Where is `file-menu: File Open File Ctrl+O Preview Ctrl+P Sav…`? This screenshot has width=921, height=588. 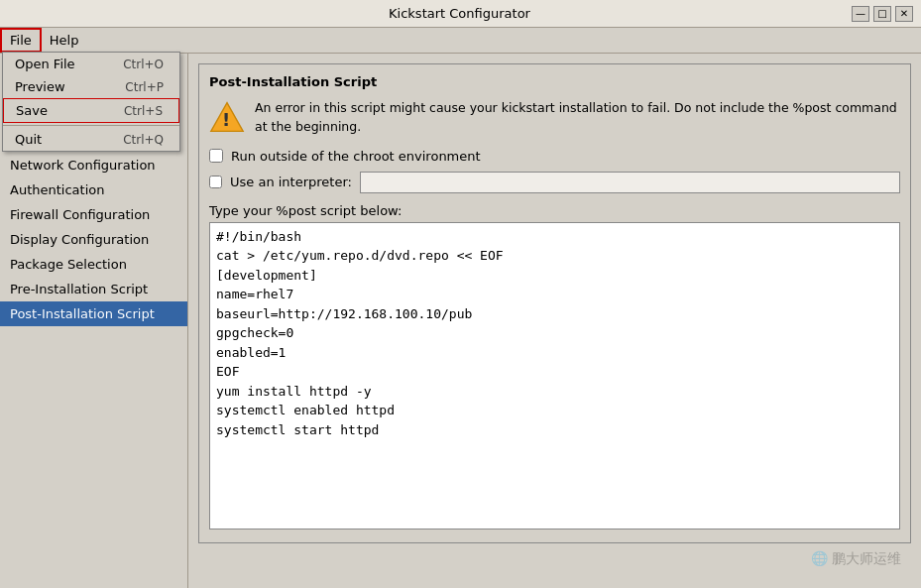
file-menu: File Open File Ctrl+O Preview Ctrl+P Sav… is located at coordinates (21, 40).